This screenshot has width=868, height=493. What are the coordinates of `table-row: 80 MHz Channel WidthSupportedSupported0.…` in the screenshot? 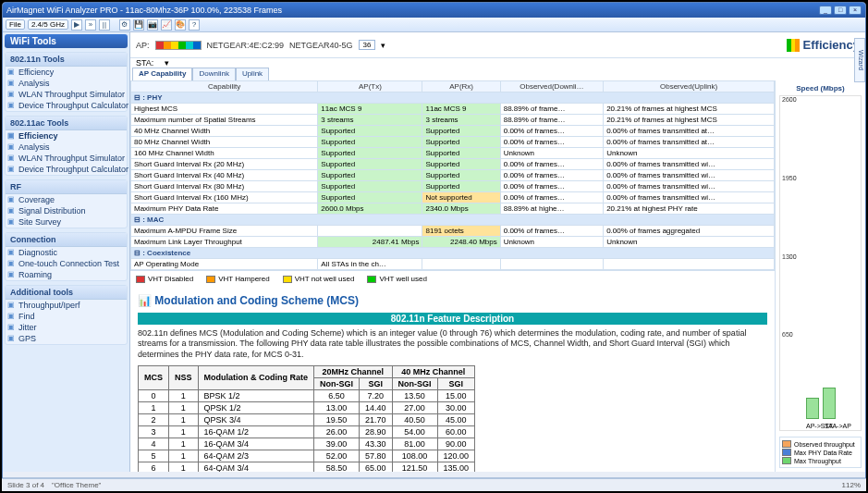 It's located at (453, 142).